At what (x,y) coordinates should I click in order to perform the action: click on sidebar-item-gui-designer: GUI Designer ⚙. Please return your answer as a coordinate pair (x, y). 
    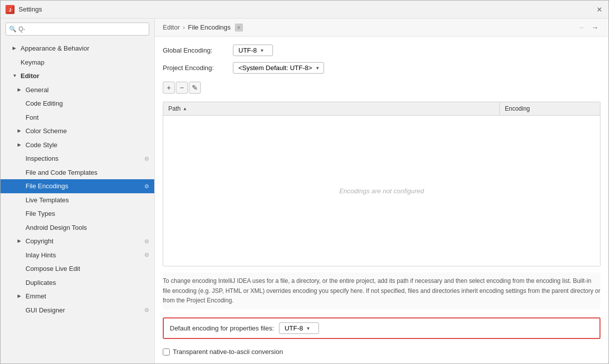
    Looking at the image, I should click on (77, 310).